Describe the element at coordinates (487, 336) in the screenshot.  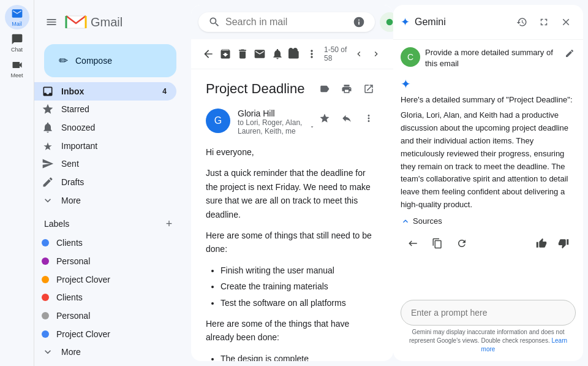
I see `disclaimer-text: Gemini may display inaccurate informatio…` at that location.